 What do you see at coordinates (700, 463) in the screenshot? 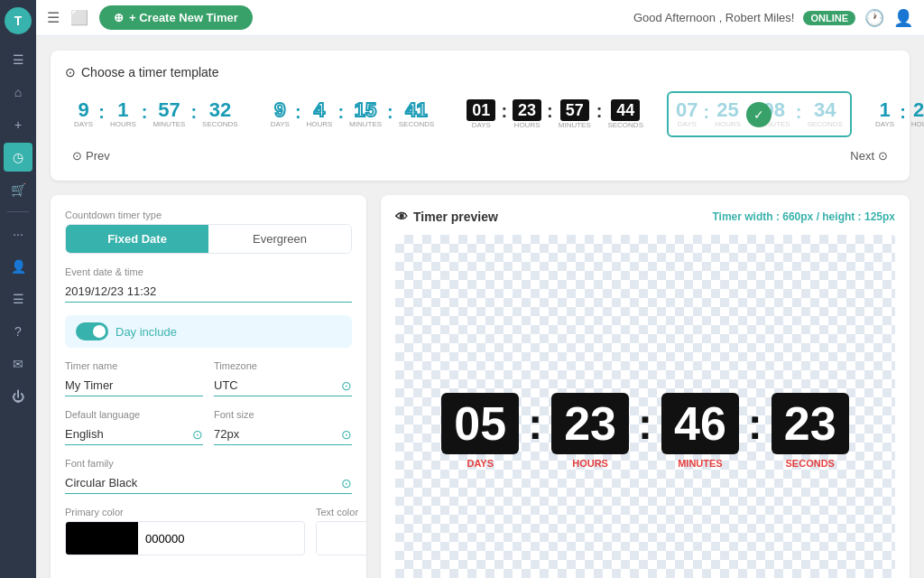
I see `big-minutes-label: MINUTES` at bounding box center [700, 463].